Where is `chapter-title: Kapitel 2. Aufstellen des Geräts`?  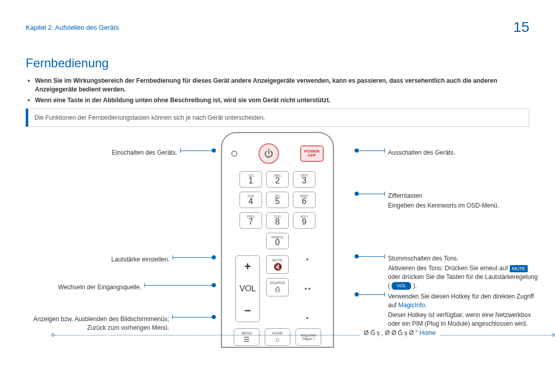
chapter-title: Kapitel 2. Aufstellen des Geräts is located at coordinates (72, 28).